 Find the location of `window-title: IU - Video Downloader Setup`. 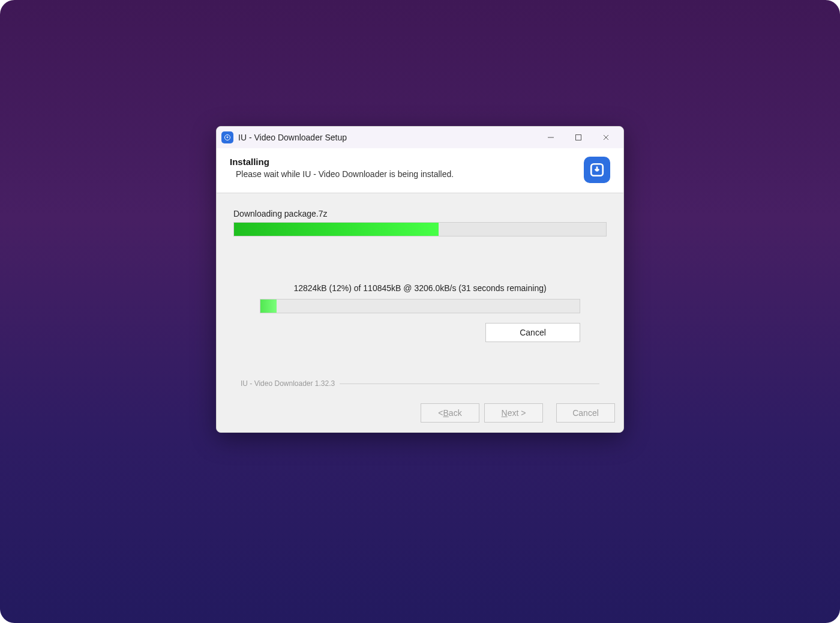

window-title: IU - Video Downloader Setup is located at coordinates (388, 137).